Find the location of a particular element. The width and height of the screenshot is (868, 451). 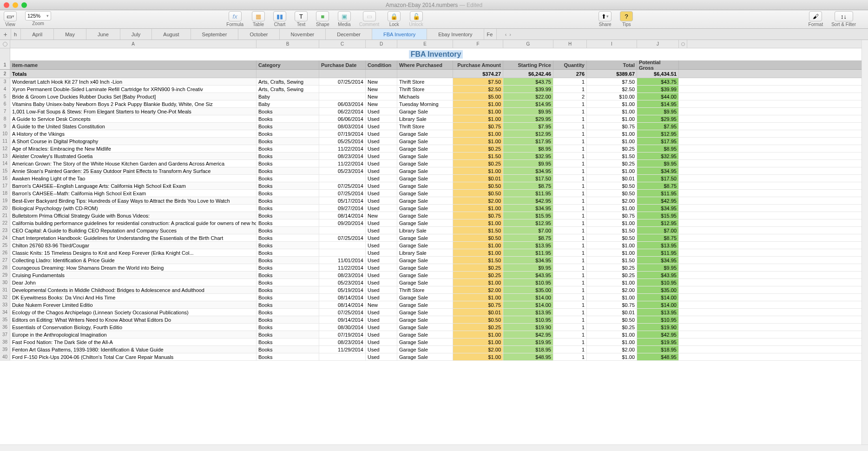

cell-price: $15.95 is located at coordinates (528, 216).